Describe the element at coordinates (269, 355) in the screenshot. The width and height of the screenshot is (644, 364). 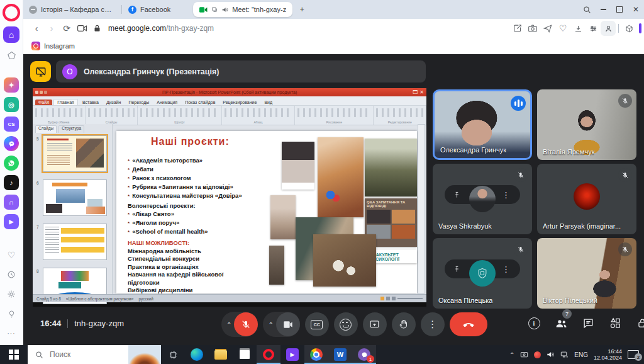
I see `opera-taskbar-icon` at that location.